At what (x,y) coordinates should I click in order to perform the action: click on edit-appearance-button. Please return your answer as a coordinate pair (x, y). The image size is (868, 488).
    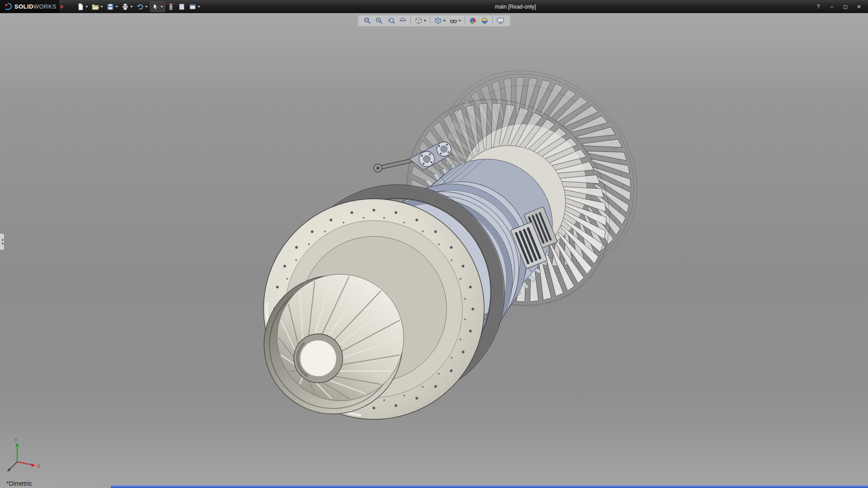
    Looking at the image, I should click on (473, 21).